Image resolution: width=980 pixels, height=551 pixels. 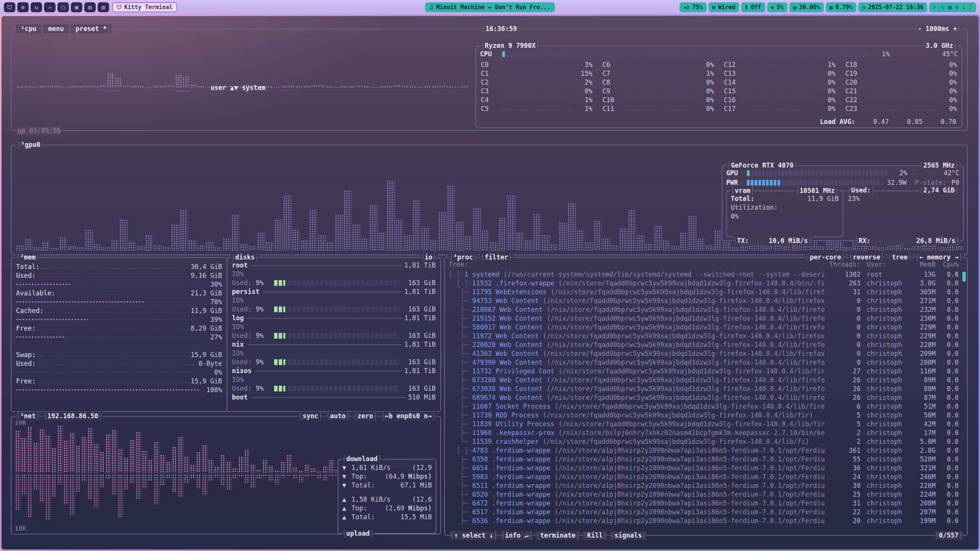 What do you see at coordinates (706, 275) in the screenshot?
I see `process-row: [-]-1 systemd (/run/current-system/syste…` at bounding box center [706, 275].